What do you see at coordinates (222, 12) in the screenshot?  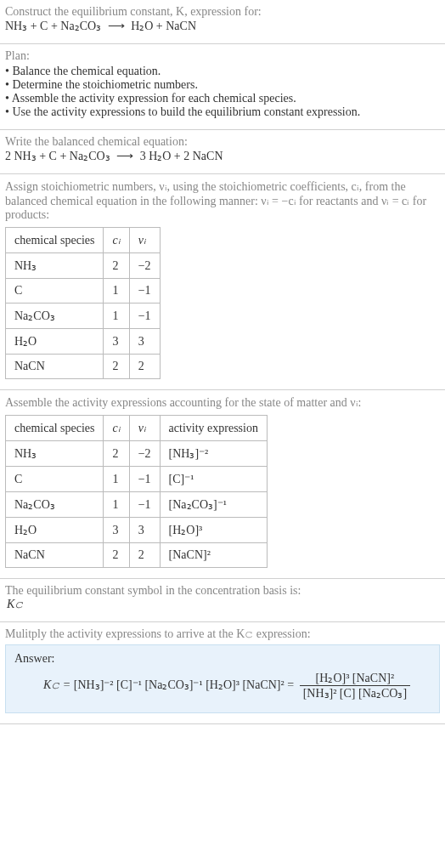 I see `question-prompt: Construct the equilibrium constant, K, e…` at bounding box center [222, 12].